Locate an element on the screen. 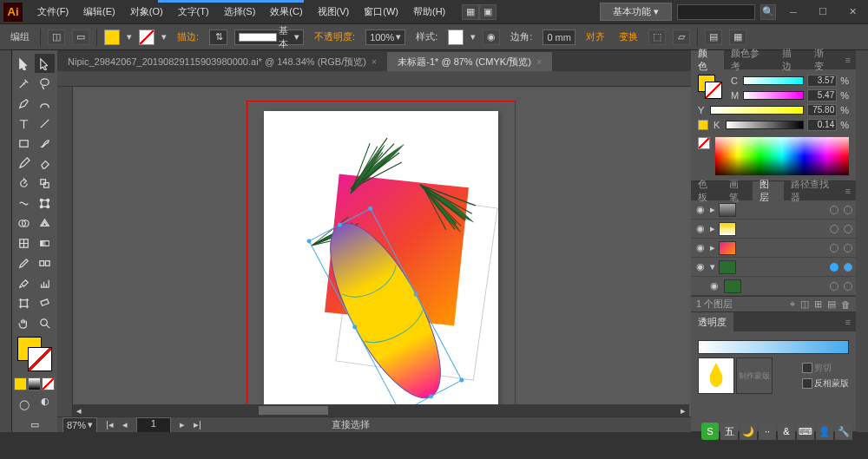  screen-mode: ▭ is located at coordinates (35, 424).